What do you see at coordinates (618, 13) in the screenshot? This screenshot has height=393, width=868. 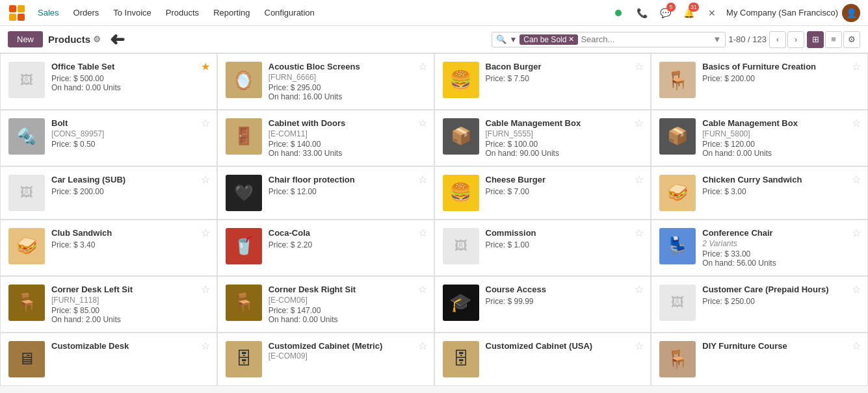 I see `circle-icon-btn` at bounding box center [618, 13].